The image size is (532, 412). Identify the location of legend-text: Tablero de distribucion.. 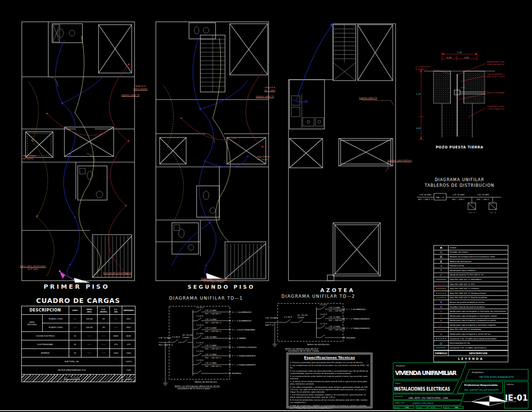
(478, 262).